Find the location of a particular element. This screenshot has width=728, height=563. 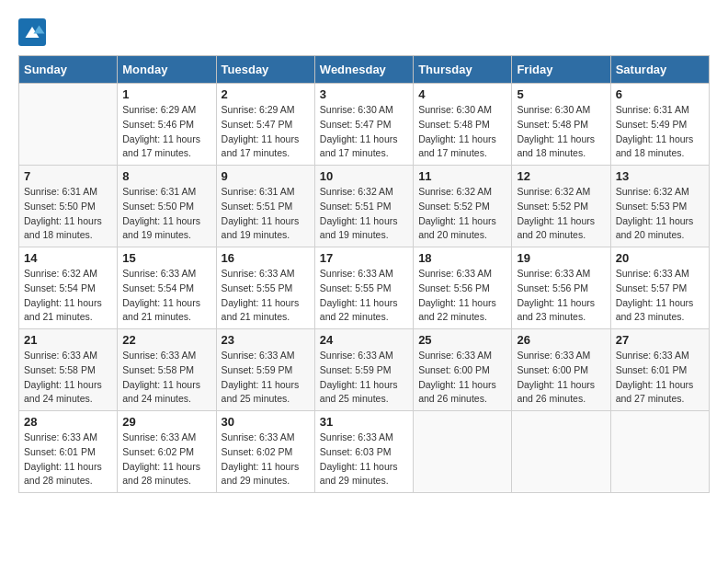

calendar-cell: 19Sunrise: 6:33 AMSunset: 5:56 PMDayligh… is located at coordinates (561, 289).